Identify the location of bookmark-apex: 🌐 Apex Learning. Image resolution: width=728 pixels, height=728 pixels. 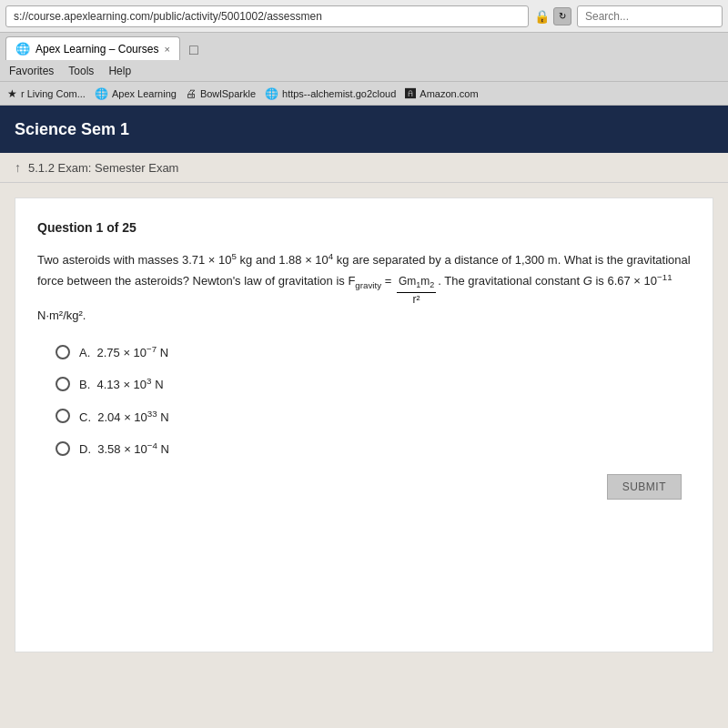
(136, 94).